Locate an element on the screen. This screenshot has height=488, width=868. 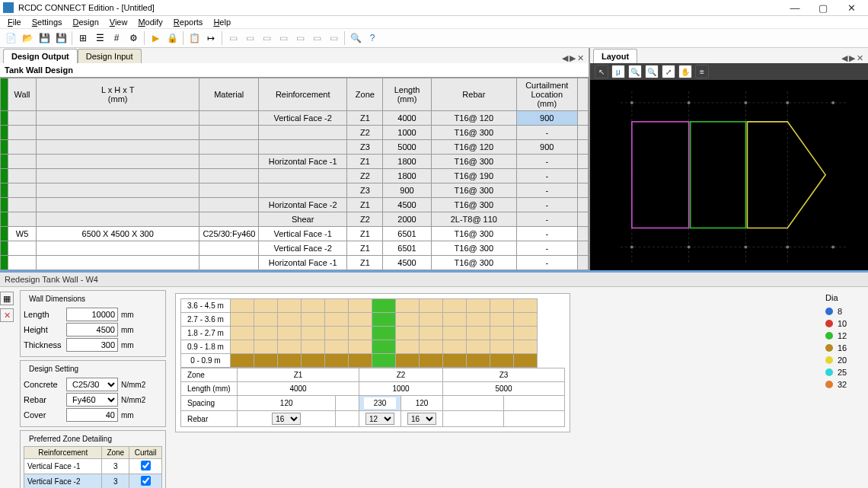
delete-icon: ✕ is located at coordinates (7, 315).